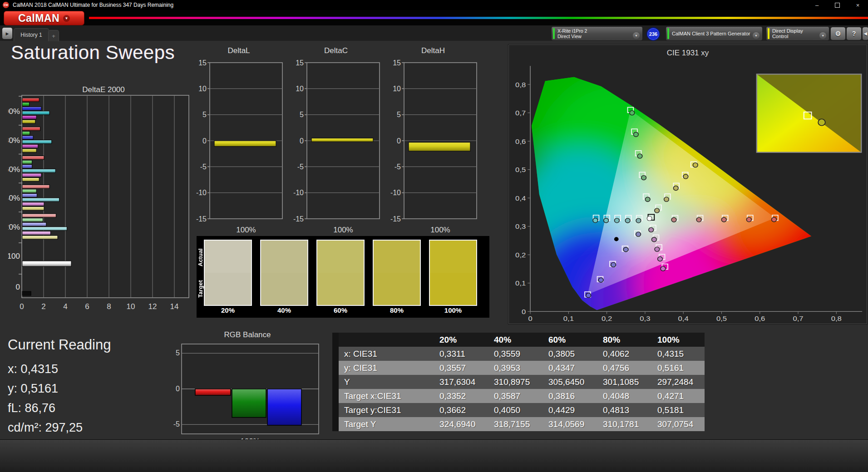  What do you see at coordinates (518, 382) in the screenshot?
I see `measurement-table: 20%40%60%80%100%x: CIE310,33110,35590,38…` at bounding box center [518, 382].